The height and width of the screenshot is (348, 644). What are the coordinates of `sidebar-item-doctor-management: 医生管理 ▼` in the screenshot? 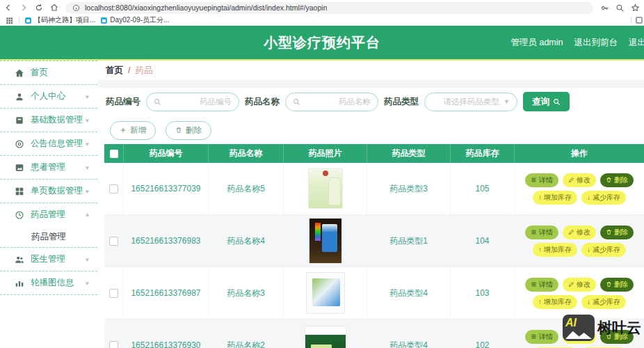 It's located at (49, 259).